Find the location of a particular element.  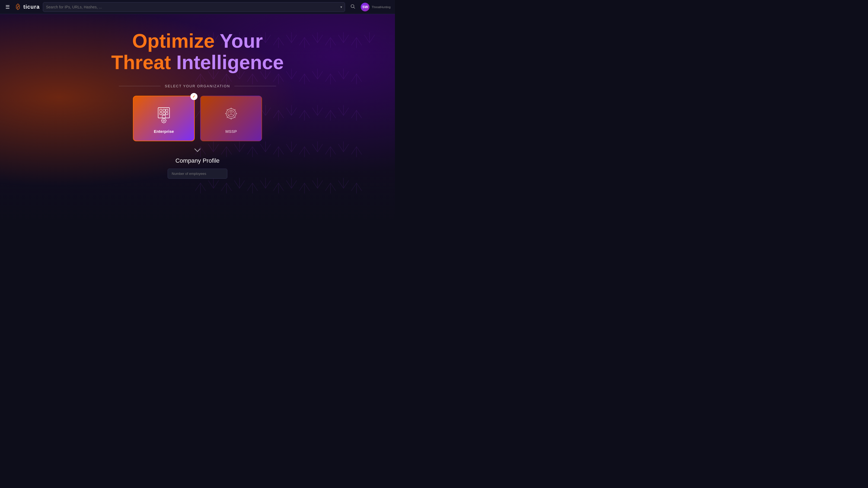

mssp-icon is located at coordinates (231, 115).